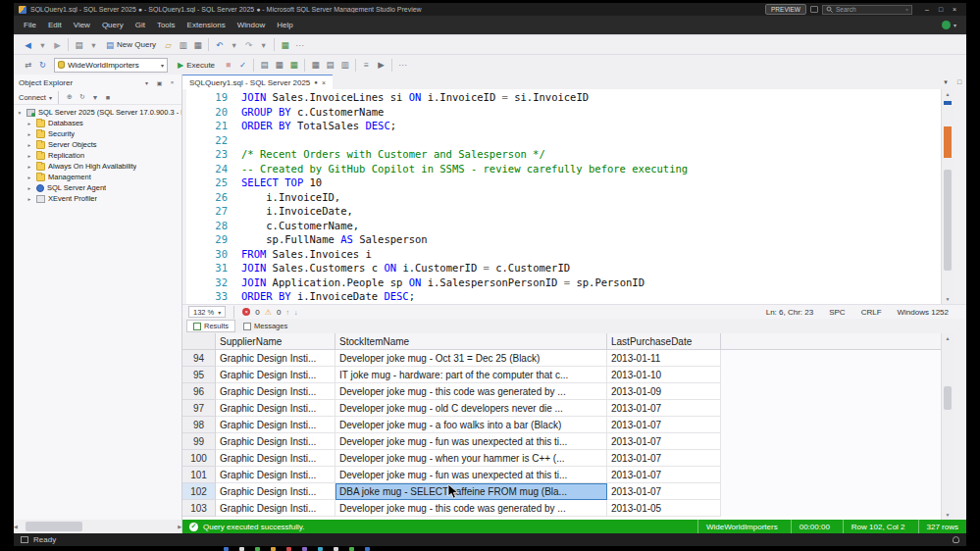  Describe the element at coordinates (207, 312) in the screenshot. I see `zoom-select: 132 % ▾` at that location.